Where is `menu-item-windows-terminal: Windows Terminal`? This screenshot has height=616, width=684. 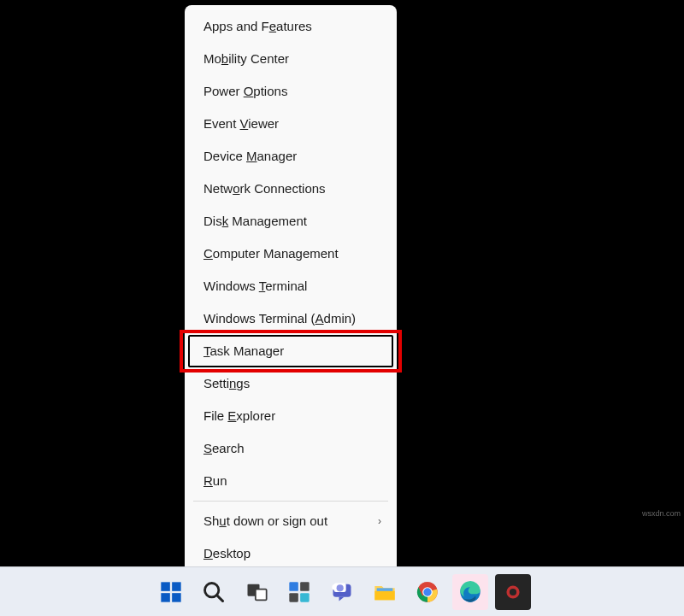 menu-item-windows-terminal: Windows Terminal is located at coordinates (291, 286).